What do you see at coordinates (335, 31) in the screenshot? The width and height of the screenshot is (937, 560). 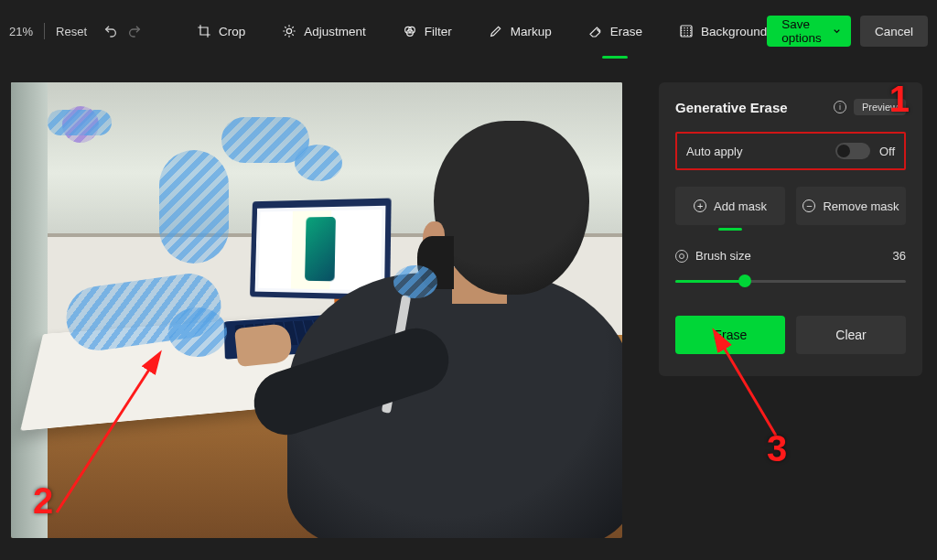 I see `tool-label: Adjustment` at bounding box center [335, 31].